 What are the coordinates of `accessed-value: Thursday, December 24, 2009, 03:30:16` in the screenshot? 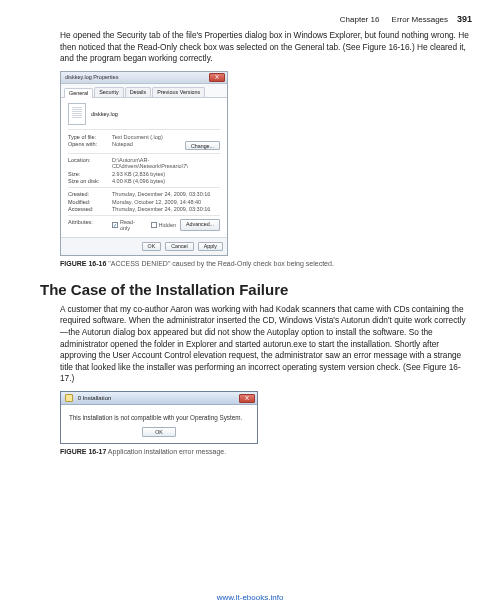 It's located at (166, 209).